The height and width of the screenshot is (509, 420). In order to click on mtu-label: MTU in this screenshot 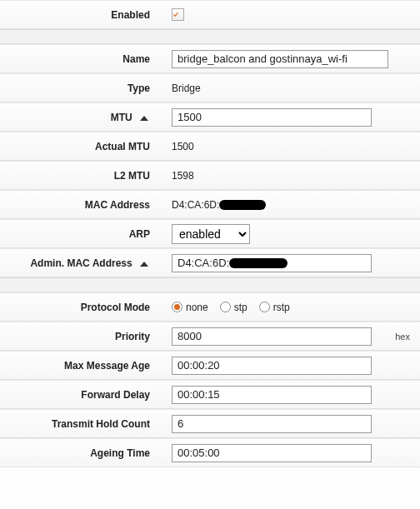, I will do `click(79, 117)`.